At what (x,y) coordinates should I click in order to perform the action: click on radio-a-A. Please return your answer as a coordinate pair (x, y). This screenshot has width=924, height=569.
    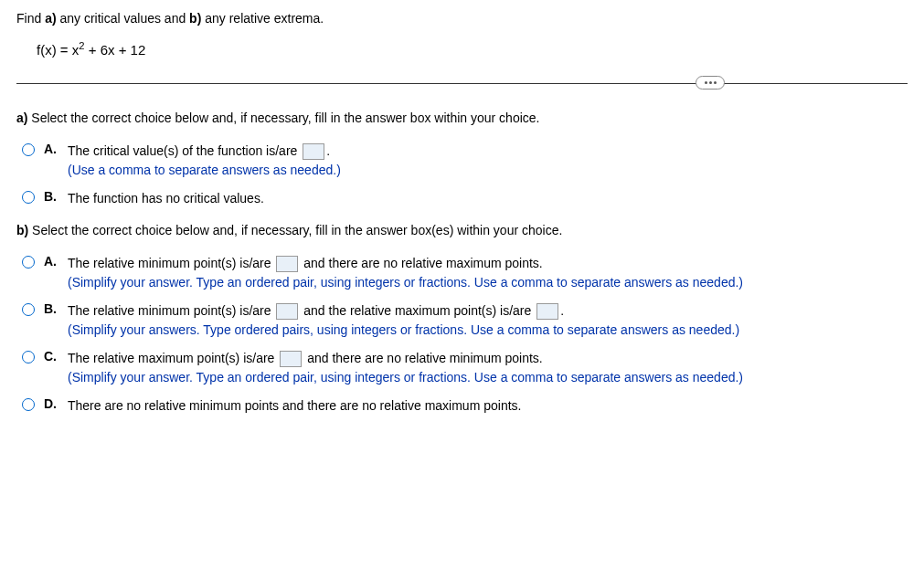
    Looking at the image, I should click on (28, 150).